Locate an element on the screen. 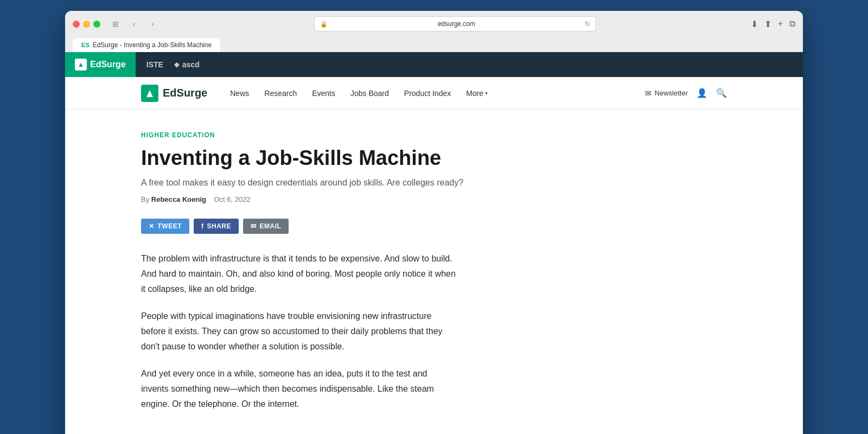  sidebar-toggle-icon: ⊞ is located at coordinates (116, 24).